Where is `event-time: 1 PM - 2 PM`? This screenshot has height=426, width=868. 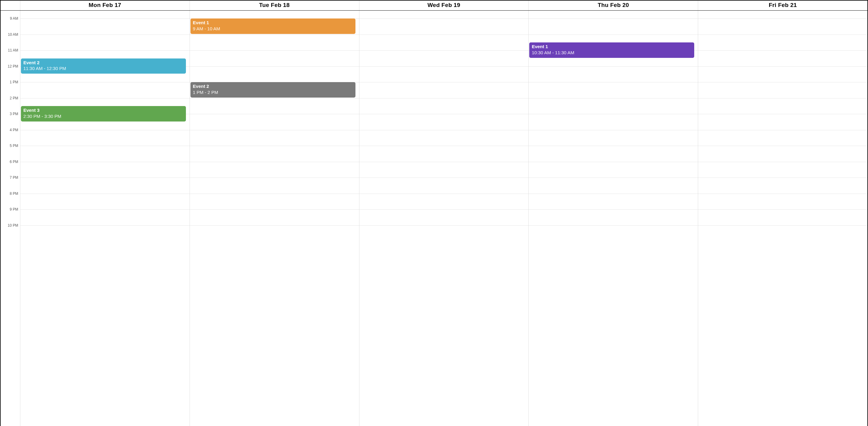
event-time: 1 PM - 2 PM is located at coordinates (273, 92).